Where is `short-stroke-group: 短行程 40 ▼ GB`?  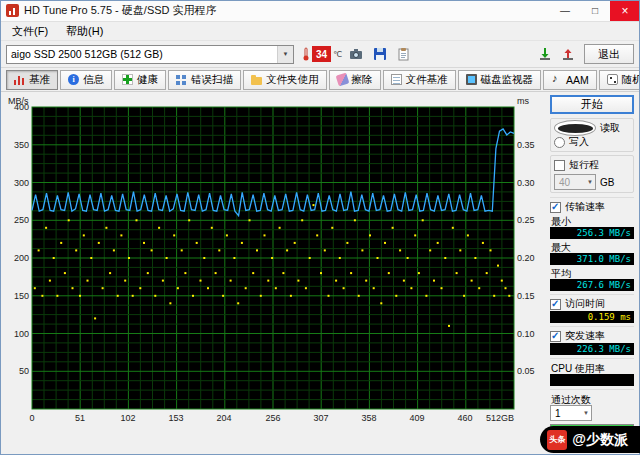 short-stroke-group: 短行程 40 ▼ GB is located at coordinates (592, 174).